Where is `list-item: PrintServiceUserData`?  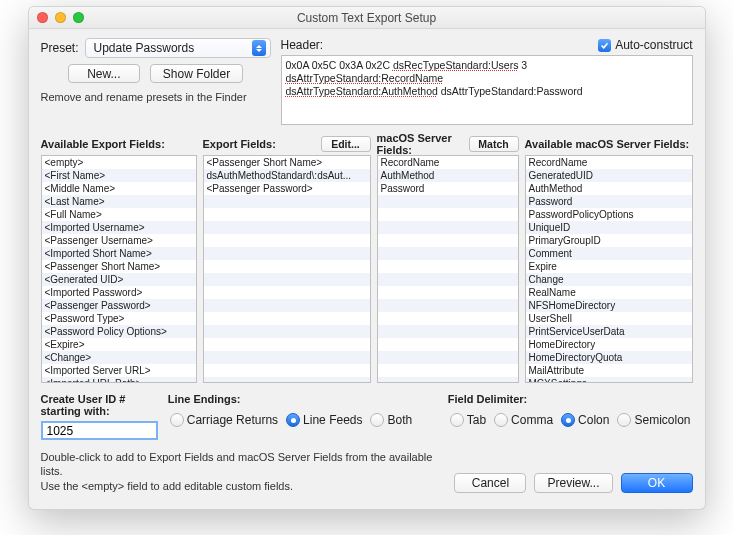
list-item: PrintServiceUserData is located at coordinates (609, 332).